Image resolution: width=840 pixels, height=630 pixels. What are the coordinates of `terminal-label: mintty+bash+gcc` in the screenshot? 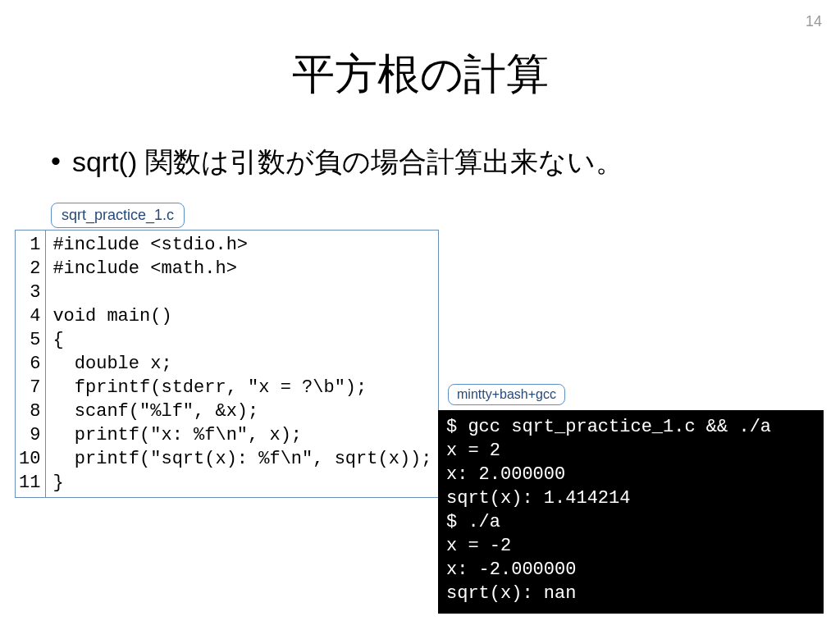 It's located at (507, 395).